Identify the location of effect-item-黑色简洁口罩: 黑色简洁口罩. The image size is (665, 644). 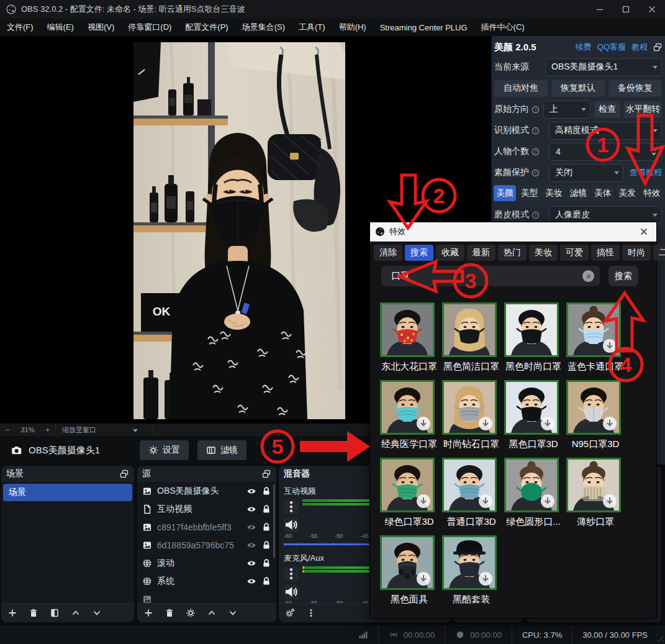
(471, 338).